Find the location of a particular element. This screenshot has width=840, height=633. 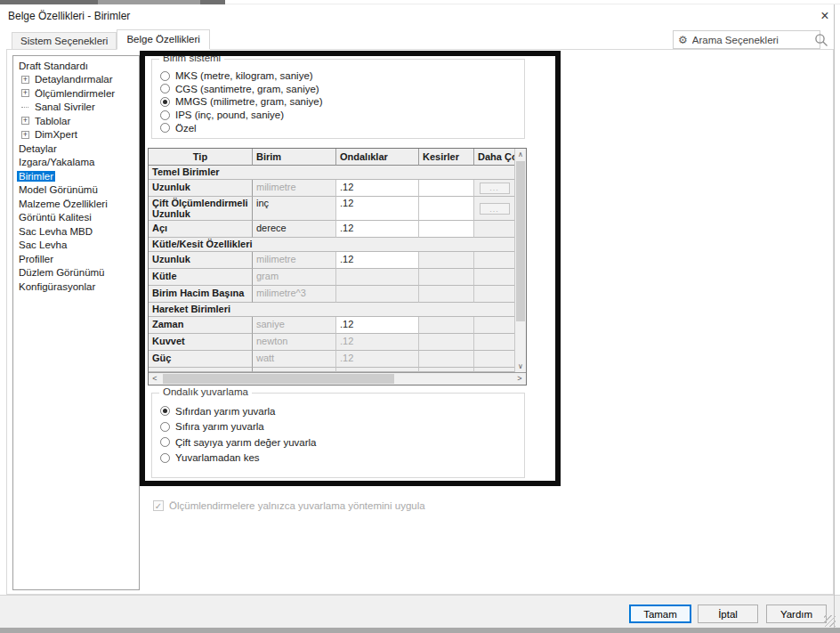

cell-tip: Güç is located at coordinates (201, 360).